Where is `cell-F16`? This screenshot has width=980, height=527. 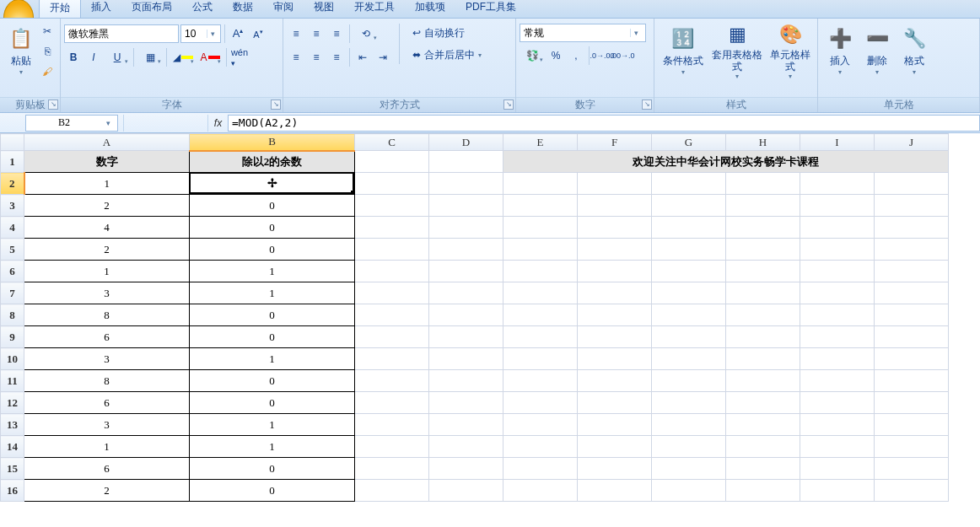
cell-F16 is located at coordinates (615, 491).